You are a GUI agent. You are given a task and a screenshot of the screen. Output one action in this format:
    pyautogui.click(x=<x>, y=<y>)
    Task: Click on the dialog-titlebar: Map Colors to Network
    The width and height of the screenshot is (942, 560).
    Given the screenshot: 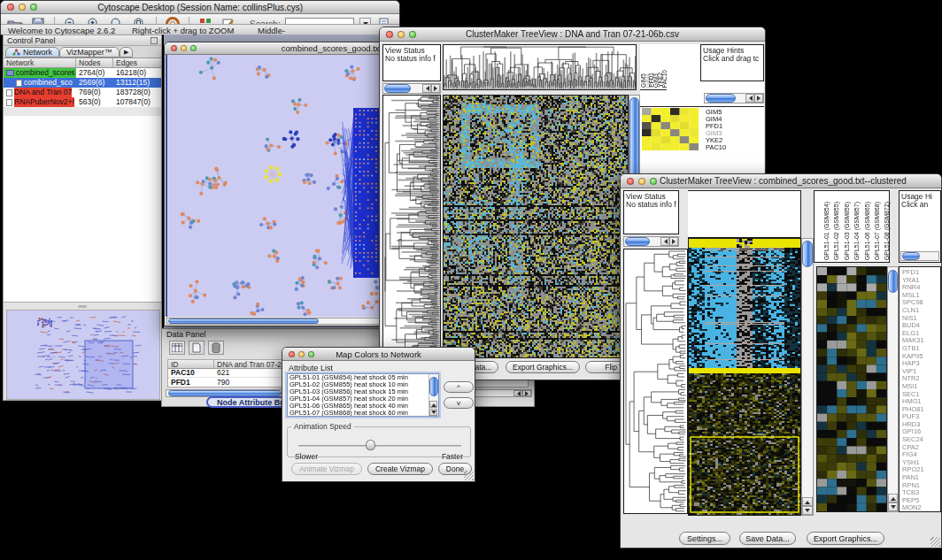 What is the action you would take?
    pyautogui.click(x=379, y=354)
    